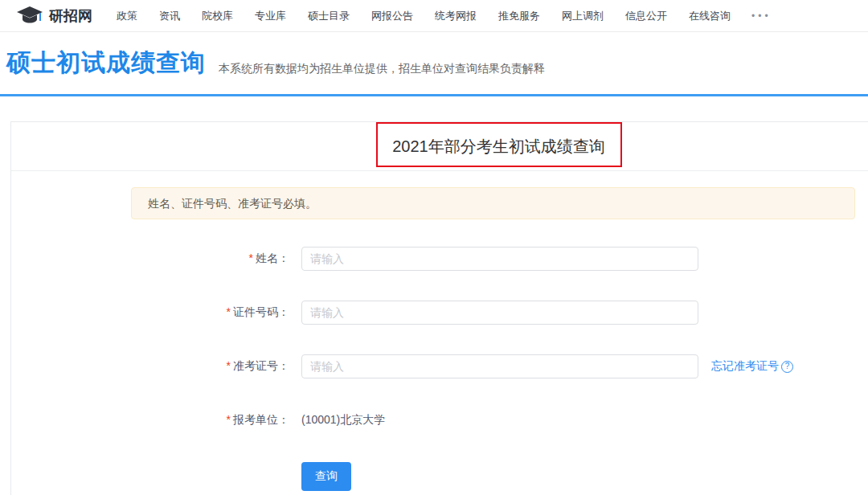  I want to click on query-card-header: 2021年部分考生初试成绩查询, so click(440, 146).